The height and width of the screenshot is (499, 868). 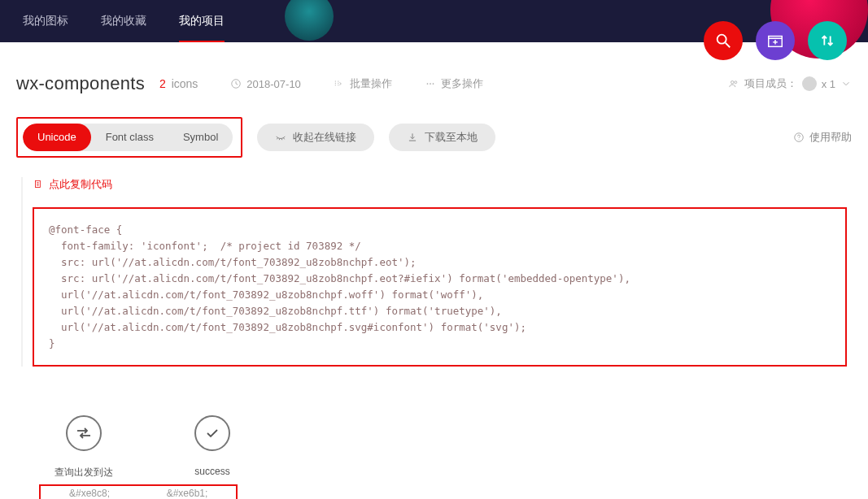 I want to click on download-label: 下载至本地, so click(x=451, y=137).